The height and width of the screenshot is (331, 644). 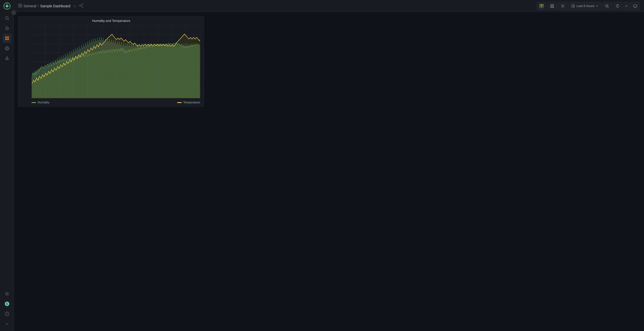 I want to click on topbar-actions: Last 6 hours, so click(x=588, y=6).